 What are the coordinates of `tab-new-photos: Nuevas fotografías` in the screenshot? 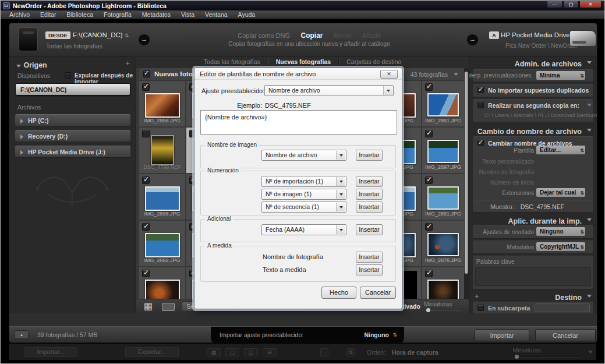 It's located at (304, 62).